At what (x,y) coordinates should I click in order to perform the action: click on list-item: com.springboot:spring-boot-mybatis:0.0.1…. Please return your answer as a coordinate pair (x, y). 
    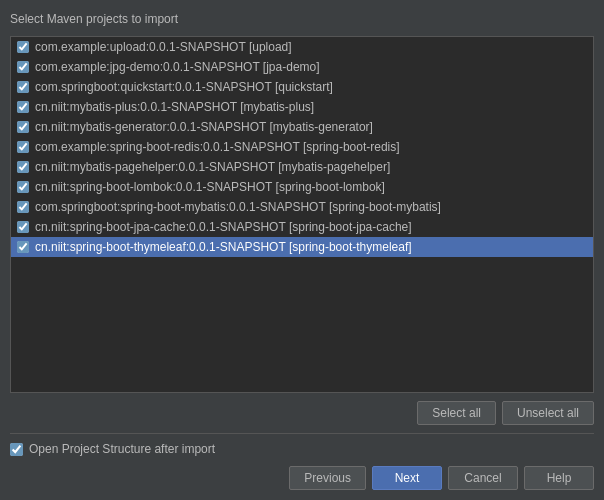
    Looking at the image, I should click on (302, 207).